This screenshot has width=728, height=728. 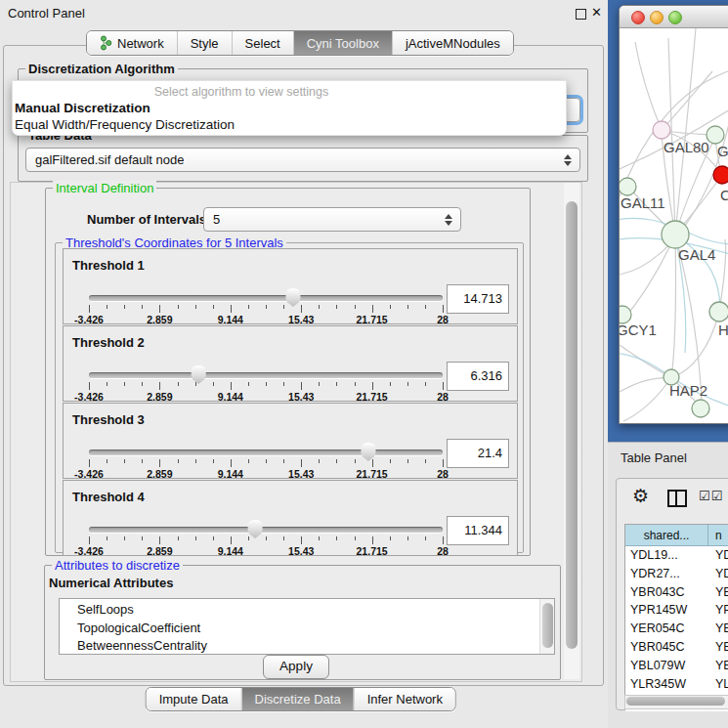 I want to click on table-header-row: shared... n, so click(x=676, y=535).